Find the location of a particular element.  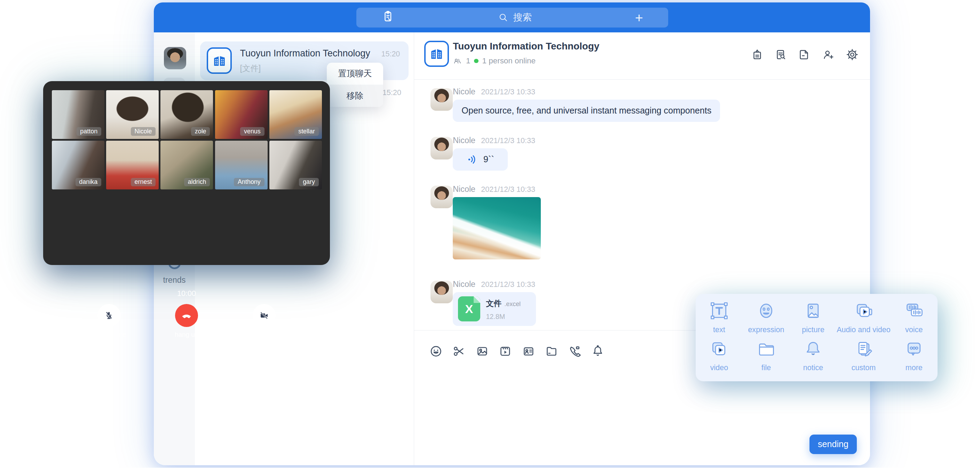

menu-item-pin-chat: 置顶聊天 is located at coordinates (355, 74).